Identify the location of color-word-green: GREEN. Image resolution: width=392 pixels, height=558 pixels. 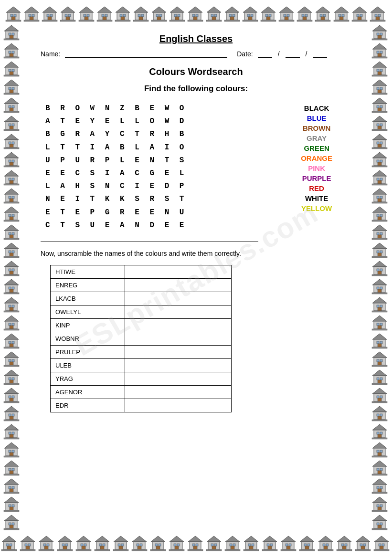
(317, 148).